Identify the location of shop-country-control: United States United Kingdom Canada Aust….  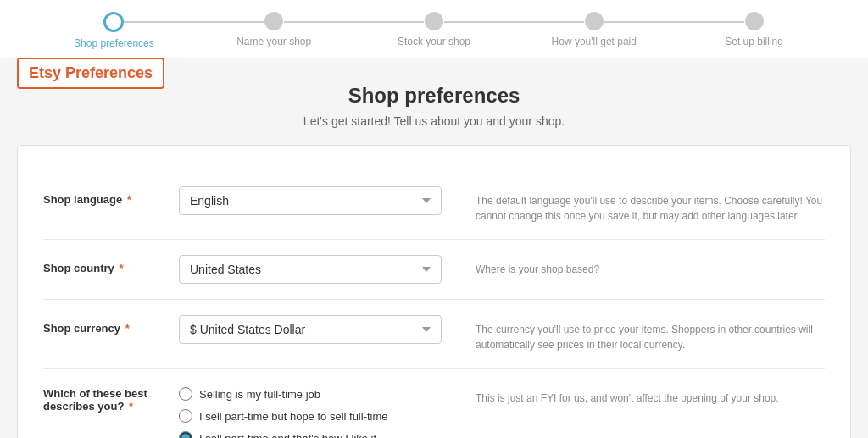
(310, 269).